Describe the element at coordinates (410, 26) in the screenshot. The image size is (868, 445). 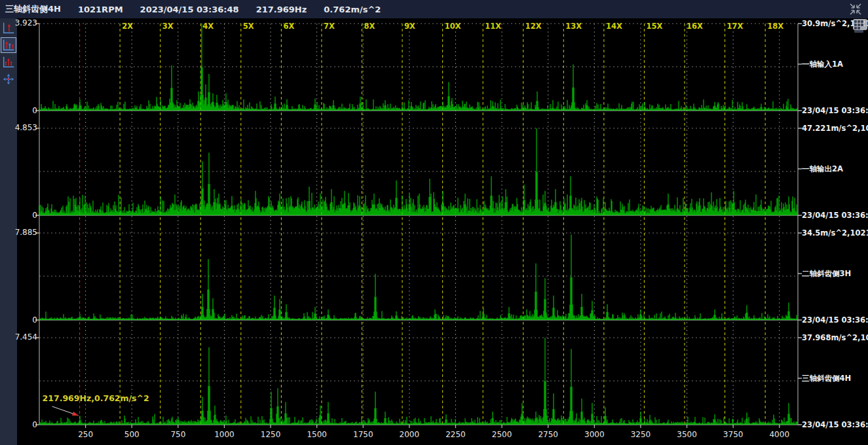
I see `harmonic-label: 9X` at that location.